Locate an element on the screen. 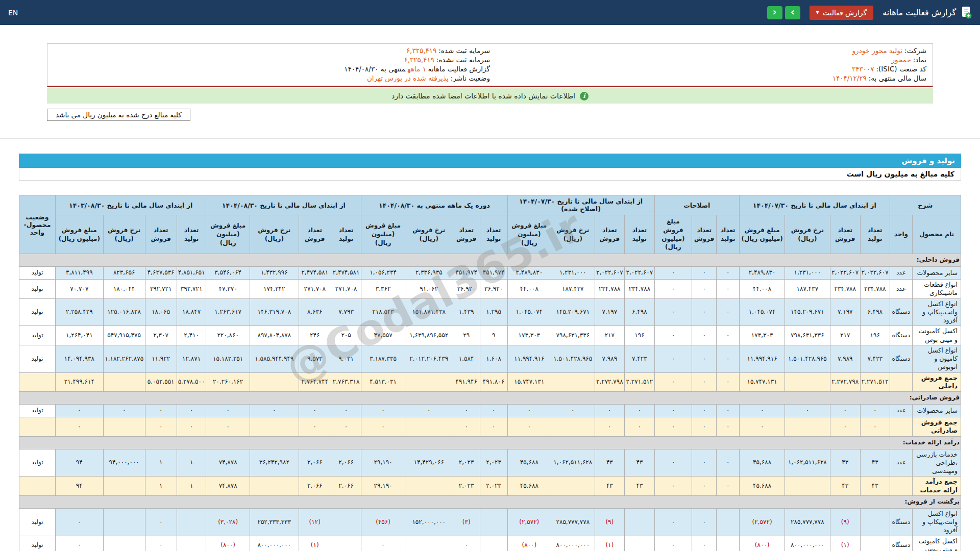  value-cell: ۴۵۱,۹۷۴ is located at coordinates (494, 273).